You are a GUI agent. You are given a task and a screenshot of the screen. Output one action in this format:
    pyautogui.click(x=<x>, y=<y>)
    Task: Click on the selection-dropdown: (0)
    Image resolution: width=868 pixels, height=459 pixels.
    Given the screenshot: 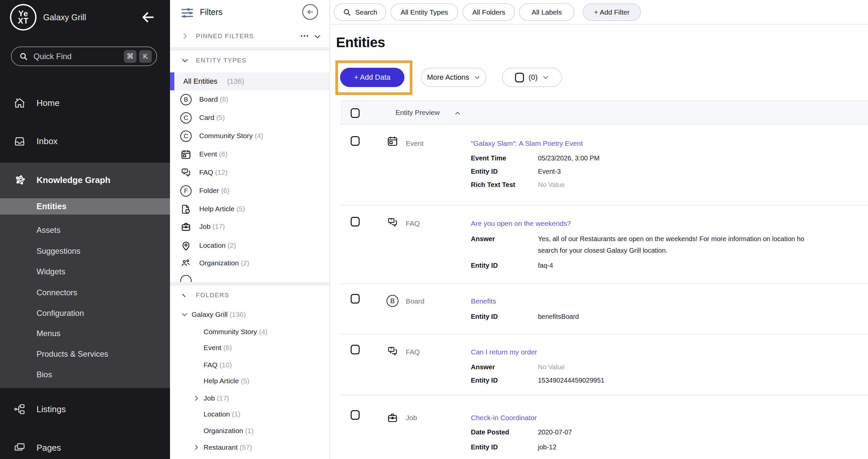 What is the action you would take?
    pyautogui.click(x=532, y=78)
    